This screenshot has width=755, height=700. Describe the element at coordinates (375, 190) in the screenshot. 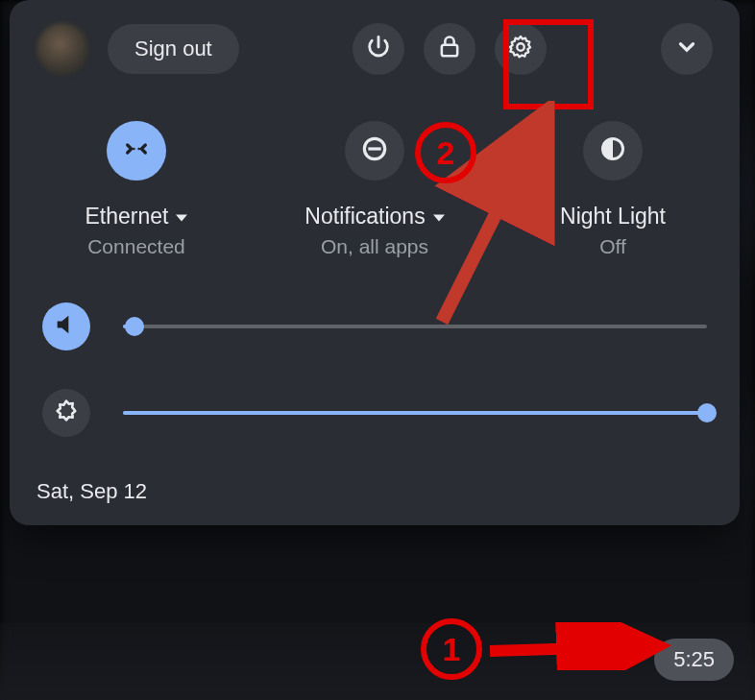

I see `notifications-tile: Notifications On, all apps` at that location.